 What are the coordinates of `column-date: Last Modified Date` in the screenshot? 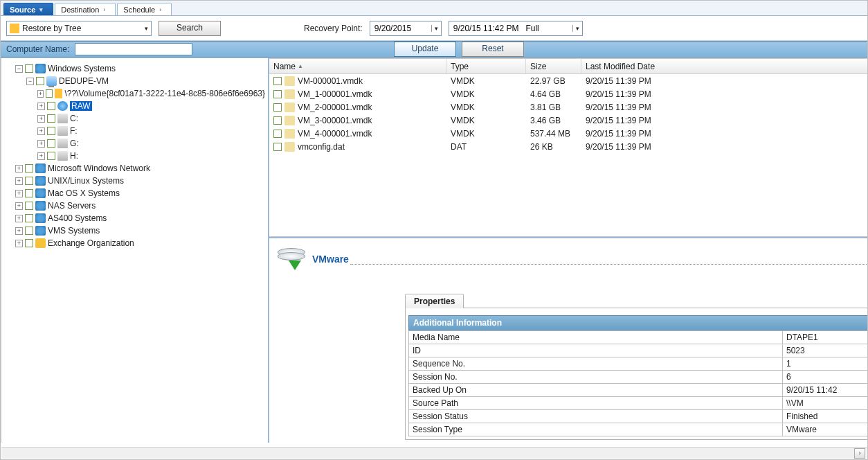 It's located at (725, 67).